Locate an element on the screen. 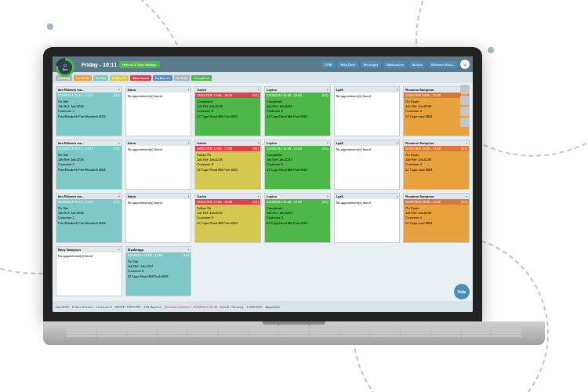 Image resolution: width=588 pixels, height=392 pixels. chart-icon is located at coordinates (465, 89).